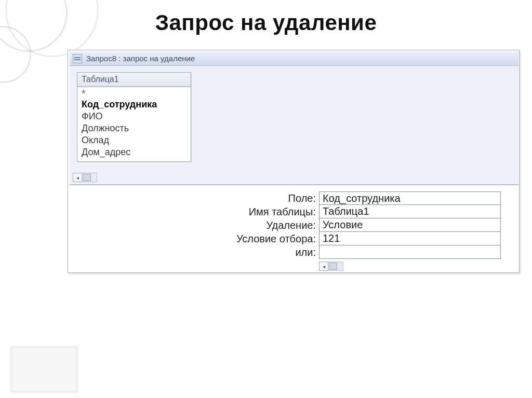  I want to click on grid-row-or: или:, so click(294, 252).